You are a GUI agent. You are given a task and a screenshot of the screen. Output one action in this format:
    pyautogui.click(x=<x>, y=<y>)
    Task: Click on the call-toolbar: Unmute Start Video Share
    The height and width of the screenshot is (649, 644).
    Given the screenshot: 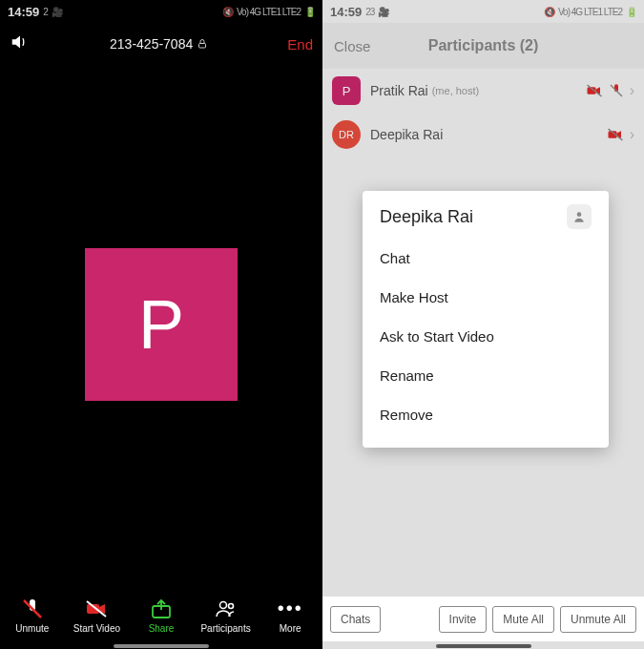 What is the action you would take?
    pyautogui.click(x=161, y=615)
    